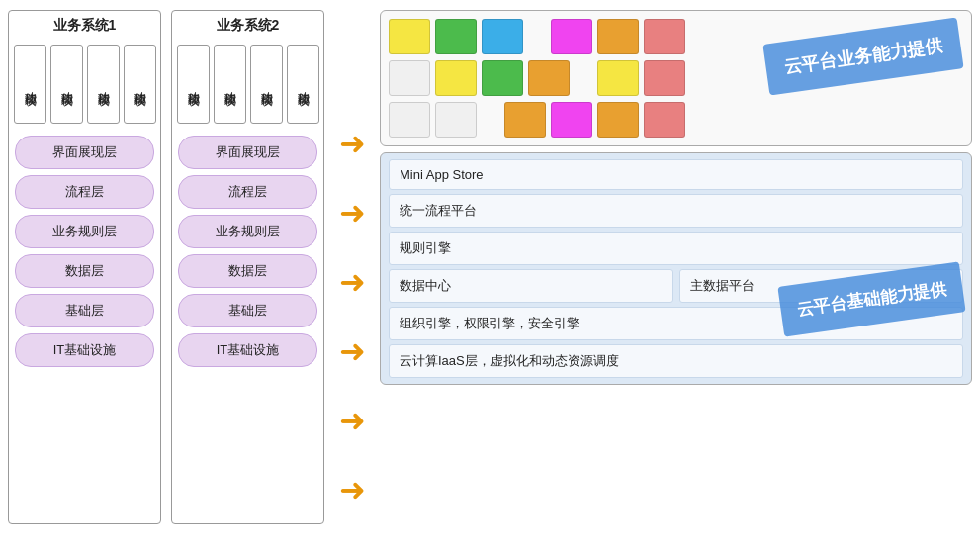 The width and height of the screenshot is (980, 558). Describe the element at coordinates (352, 420) in the screenshot. I see `arrow-5: ➜` at that location.